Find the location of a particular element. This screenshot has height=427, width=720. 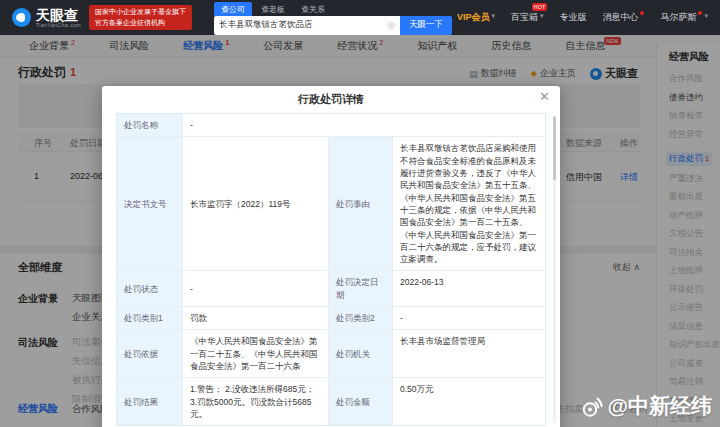

search-button: 天眼一下 is located at coordinates (426, 26).